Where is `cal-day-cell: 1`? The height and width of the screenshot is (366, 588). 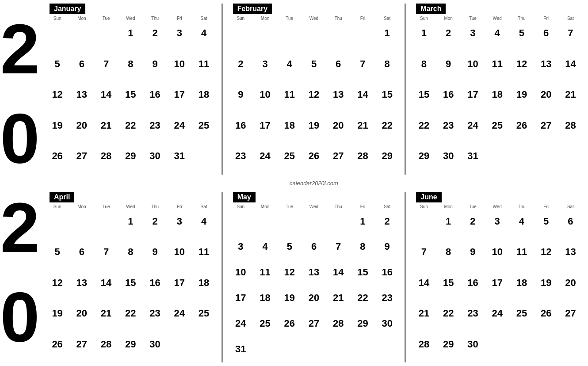
cal-day-cell: 1 is located at coordinates (131, 221).